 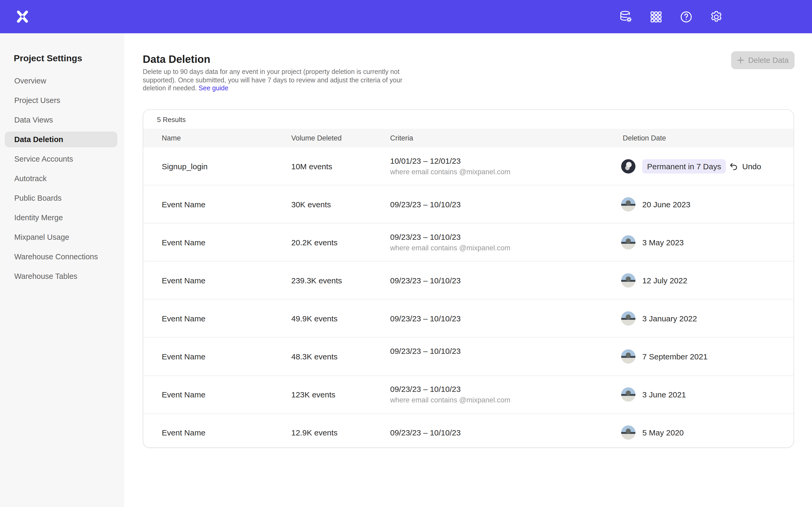 I want to click on deletion-date-cell: 3 June 2021, so click(x=654, y=394).